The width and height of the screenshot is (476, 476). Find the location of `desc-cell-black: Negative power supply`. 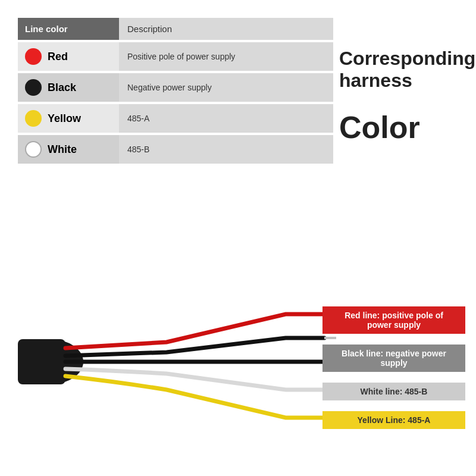

desc-cell-black: Negative power supply is located at coordinates (226, 87).